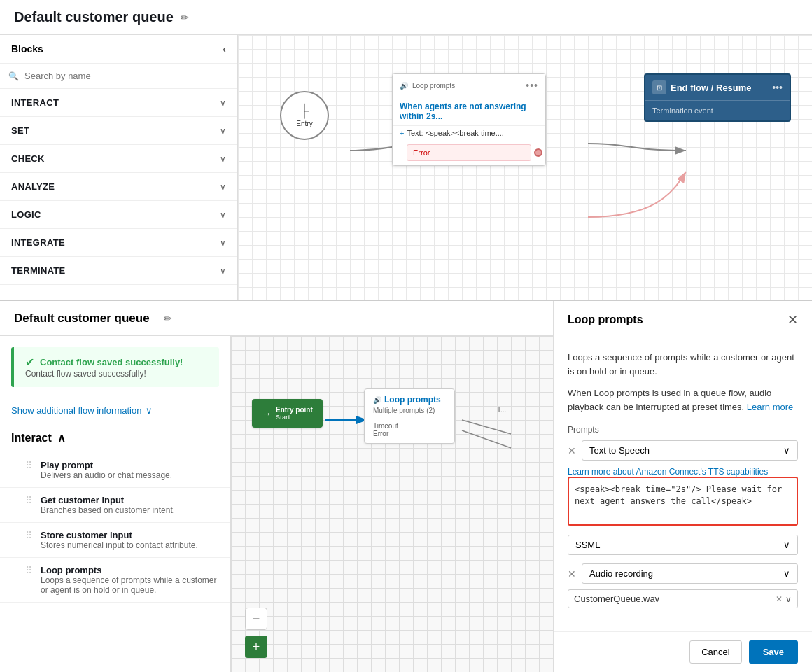 The image size is (812, 672). What do you see at coordinates (469, 153) in the screenshot?
I see `error-port: Error` at bounding box center [469, 153].